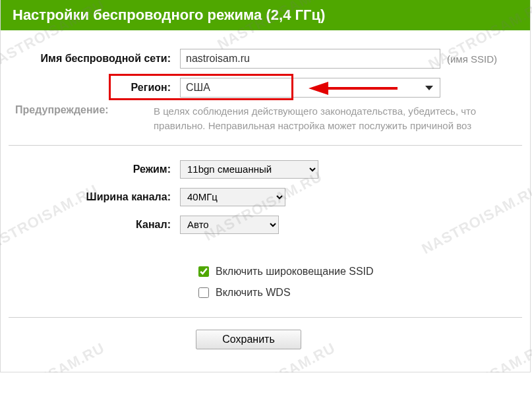  I want to click on broadcast-ssid-label: Включить широковещание SSID, so click(295, 272).